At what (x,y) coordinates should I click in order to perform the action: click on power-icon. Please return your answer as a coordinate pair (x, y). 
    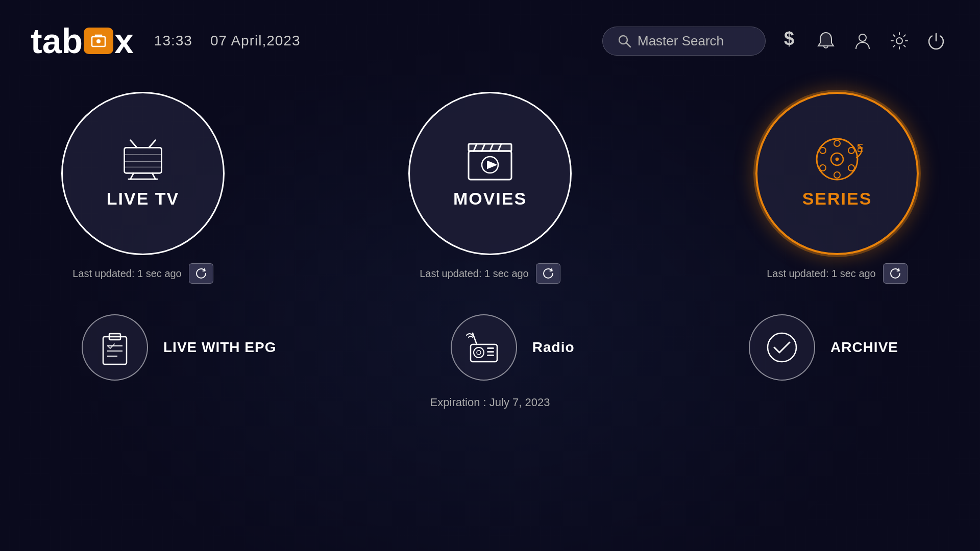
    Looking at the image, I should click on (936, 41).